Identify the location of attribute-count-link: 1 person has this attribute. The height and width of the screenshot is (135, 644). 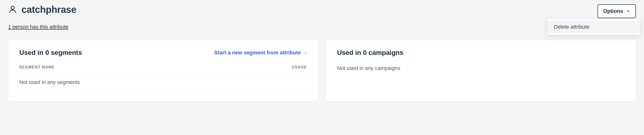
(38, 27).